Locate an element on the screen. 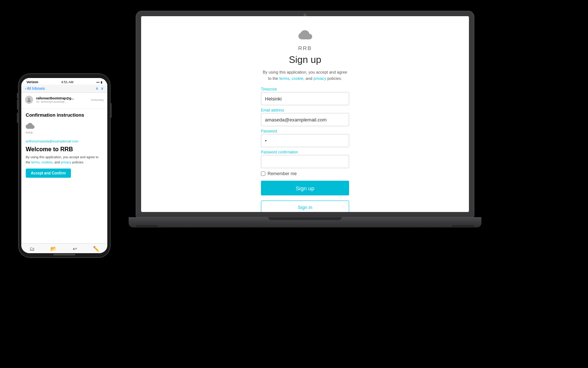  brand-logo is located at coordinates (305, 35).